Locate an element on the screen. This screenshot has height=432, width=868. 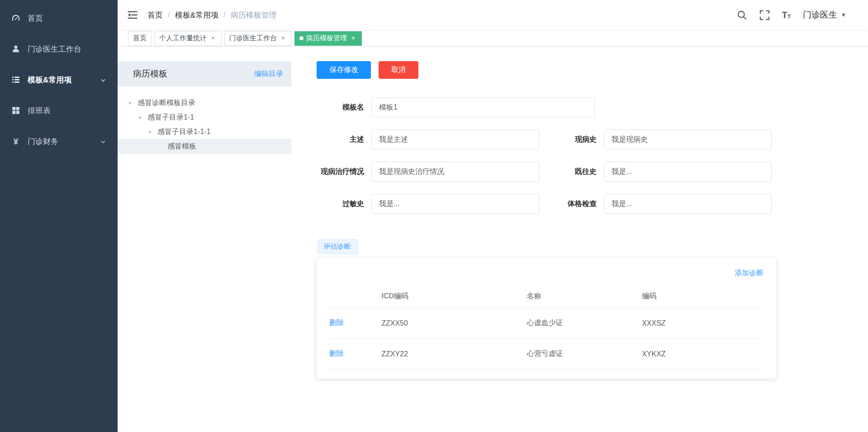
tree-node-label: 感冒子目录1-1-1 is located at coordinates (184, 132).